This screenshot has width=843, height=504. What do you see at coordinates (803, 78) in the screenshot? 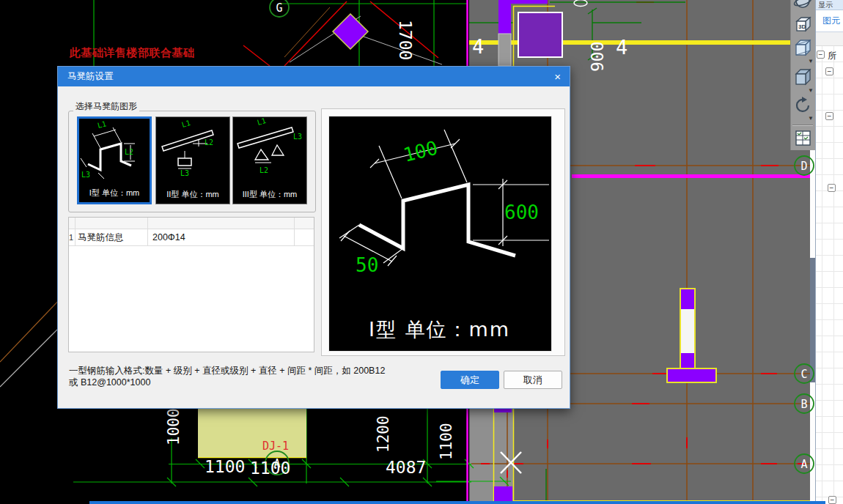
I see `solid-cube-icon` at bounding box center [803, 78].